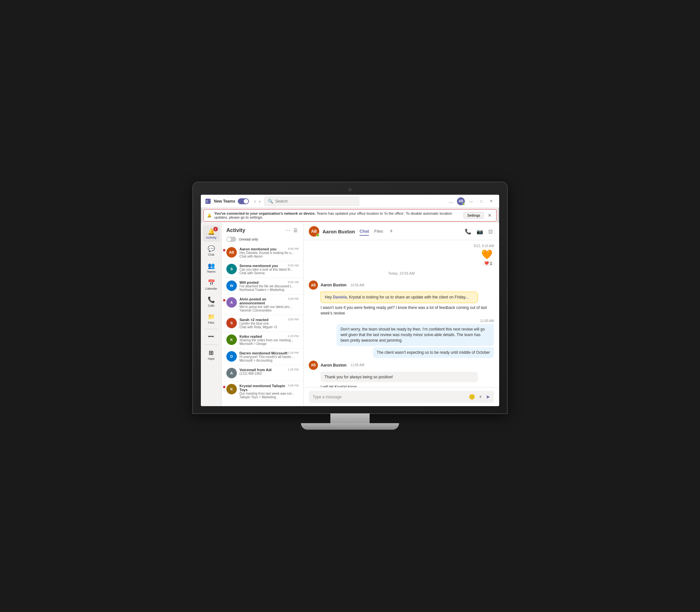 Image resolution: width=700 pixels, height=612 pixels. What do you see at coordinates (262, 270) in the screenshot?
I see `list-item: S Serena mentioned you 9:00 AM Can you t…` at bounding box center [262, 270].